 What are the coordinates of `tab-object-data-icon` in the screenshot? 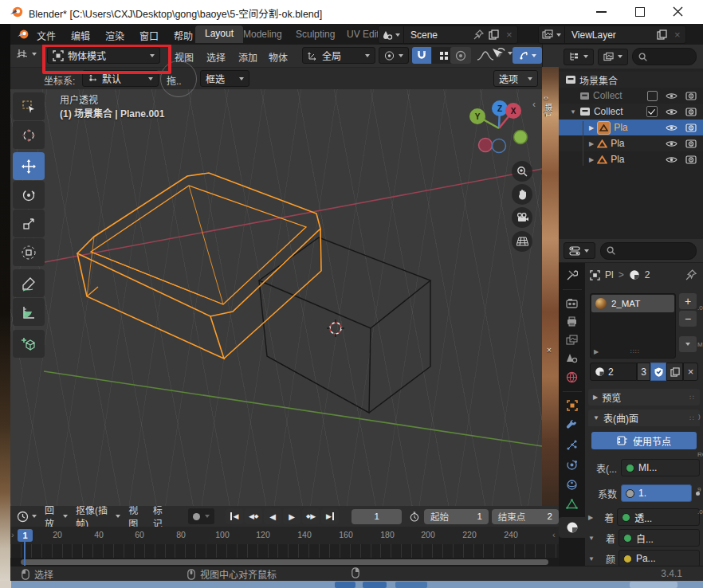 It's located at (572, 504).